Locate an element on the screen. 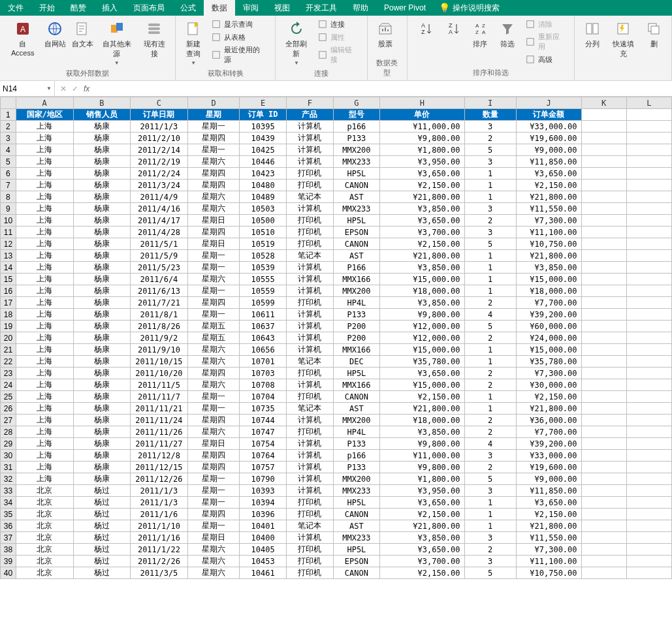  row-header: 22 is located at coordinates (8, 362).